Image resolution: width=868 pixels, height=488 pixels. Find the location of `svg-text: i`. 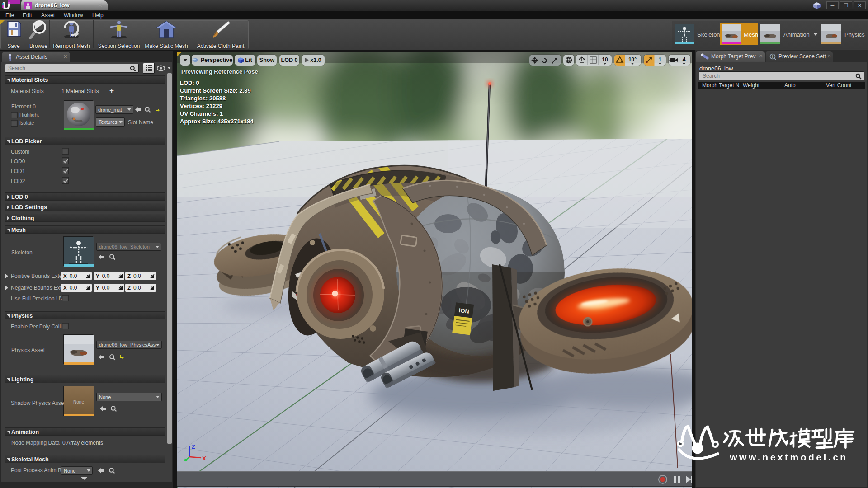

svg-text: i is located at coordinates (772, 57).